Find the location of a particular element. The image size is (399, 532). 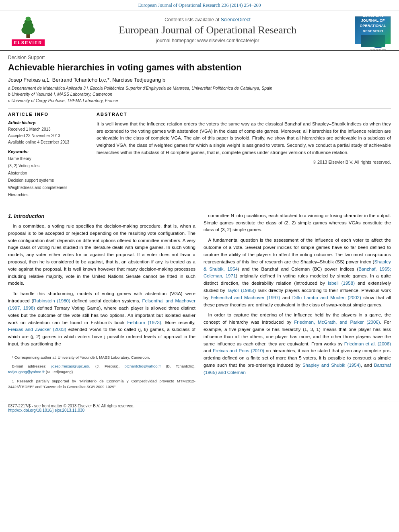

abstract-heading: ABSTRACT is located at coordinates (244, 115).